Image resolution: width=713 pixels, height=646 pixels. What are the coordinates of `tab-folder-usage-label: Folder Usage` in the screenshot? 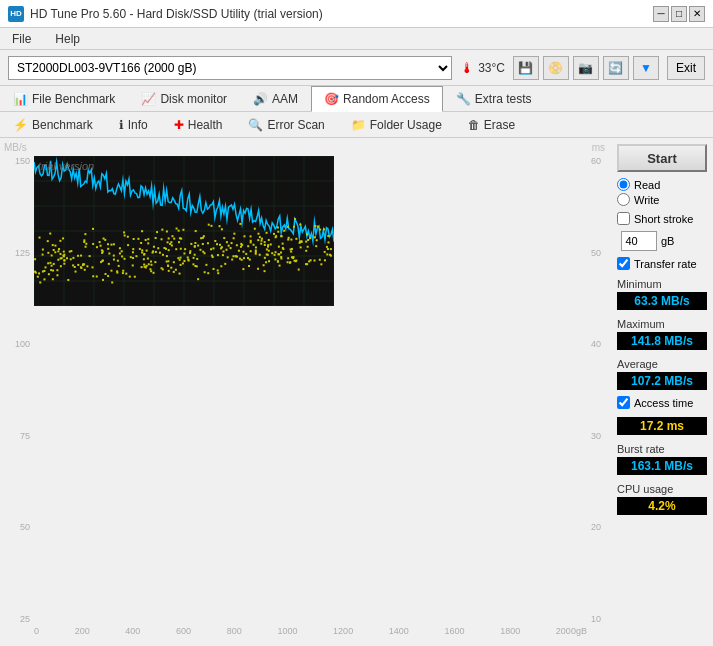 It's located at (406, 125).